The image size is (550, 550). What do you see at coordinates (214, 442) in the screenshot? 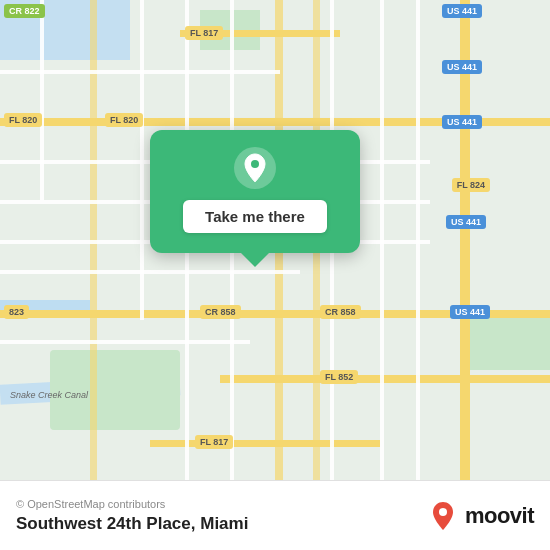
I see `label-fl817-bottom: FL 817` at bounding box center [214, 442].